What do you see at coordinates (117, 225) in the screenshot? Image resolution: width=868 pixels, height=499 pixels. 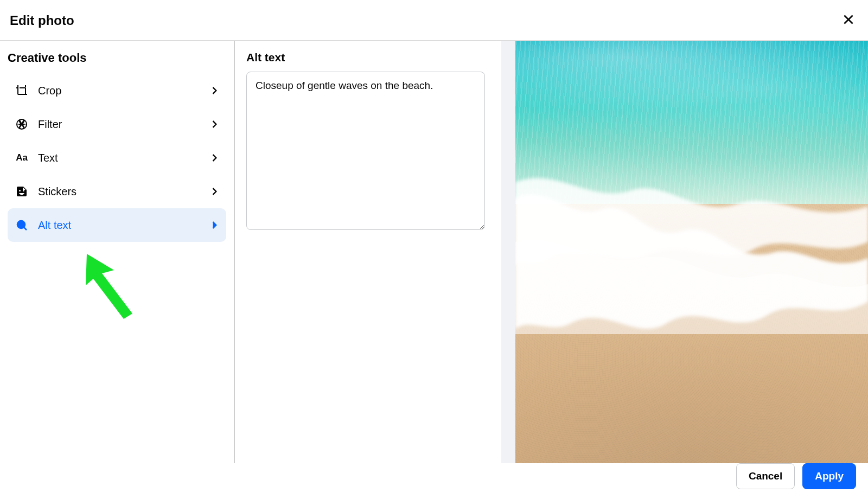 I see `sidebar-item-alt-text: Alt text` at bounding box center [117, 225].